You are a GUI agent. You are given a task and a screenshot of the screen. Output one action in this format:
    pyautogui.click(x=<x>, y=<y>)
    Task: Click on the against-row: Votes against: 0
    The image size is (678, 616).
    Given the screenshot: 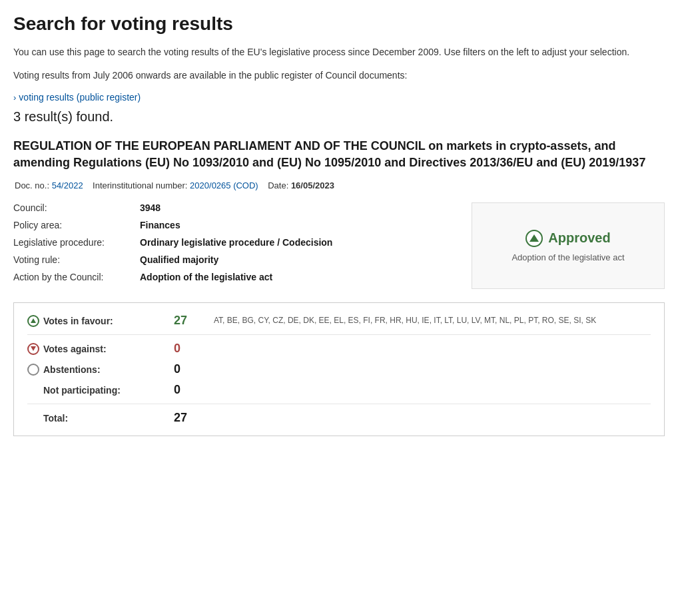 What is the action you would take?
    pyautogui.click(x=339, y=349)
    